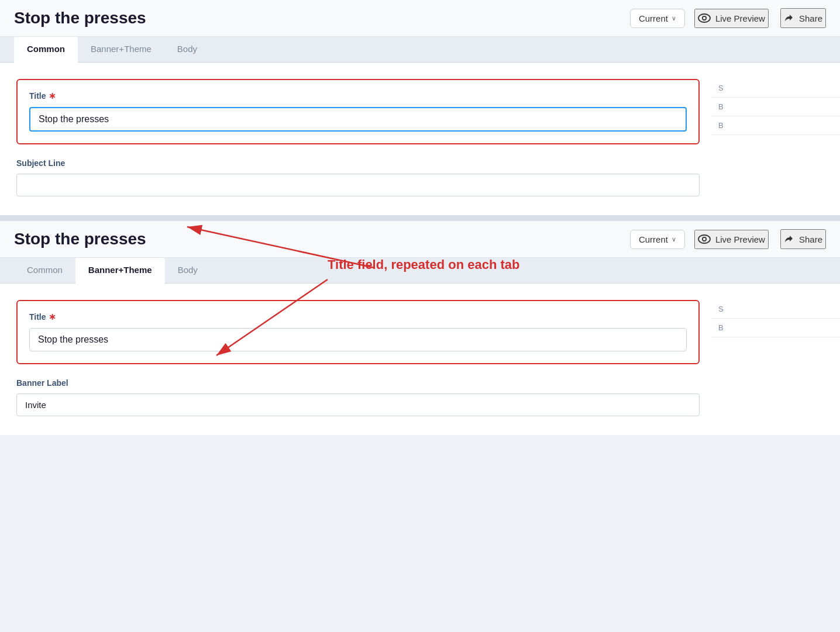 The width and height of the screenshot is (840, 632). What do you see at coordinates (187, 50) in the screenshot?
I see `tab-body-top: Body` at bounding box center [187, 50].